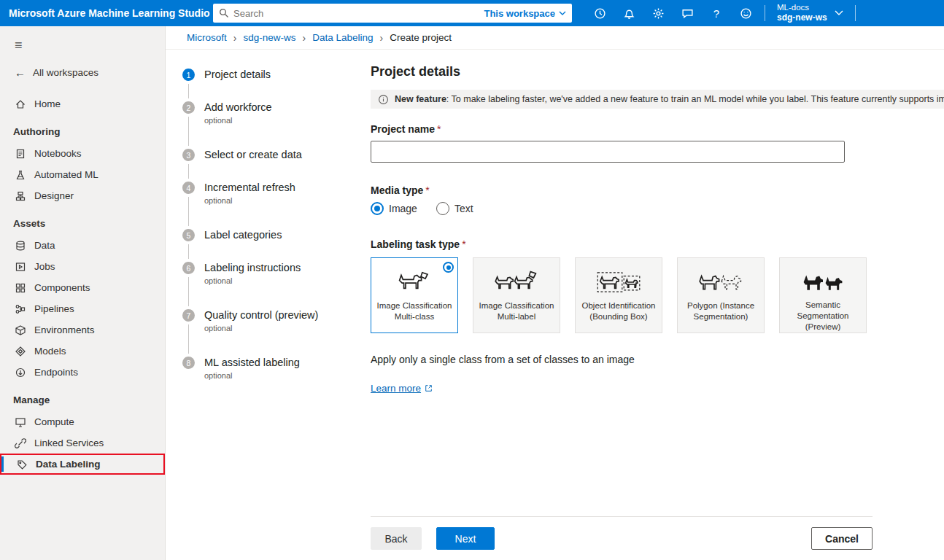 This screenshot has width=944, height=560. Describe the element at coordinates (721, 295) in the screenshot. I see `task-card-polygon-instance-segmentation: Polygon (Instance Segmentation)` at that location.